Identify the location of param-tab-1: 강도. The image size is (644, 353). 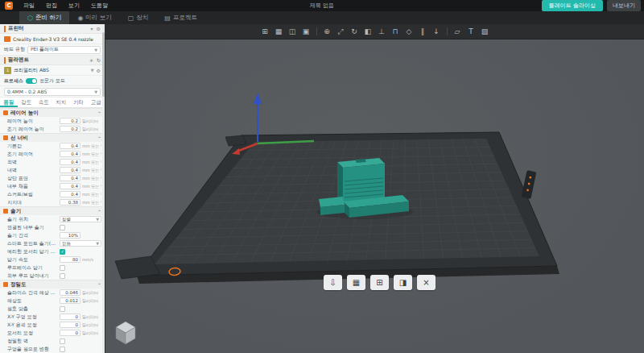
(27, 102).